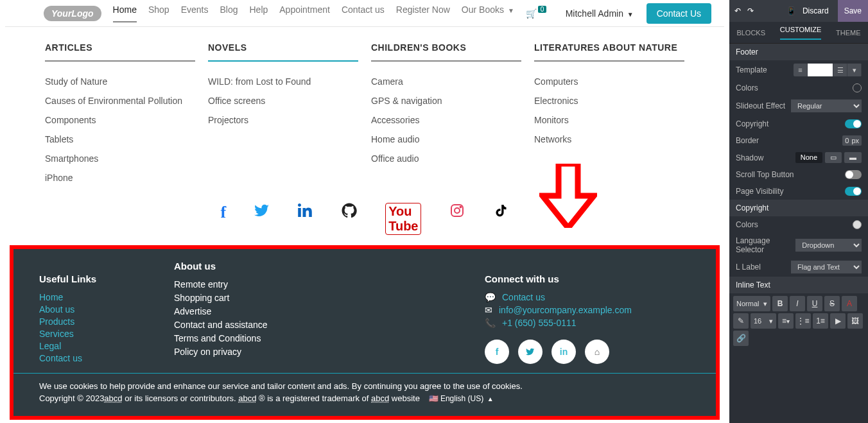 The width and height of the screenshot is (868, 423). What do you see at coordinates (820, 321) in the screenshot?
I see `ol-button: 1≡` at bounding box center [820, 321].